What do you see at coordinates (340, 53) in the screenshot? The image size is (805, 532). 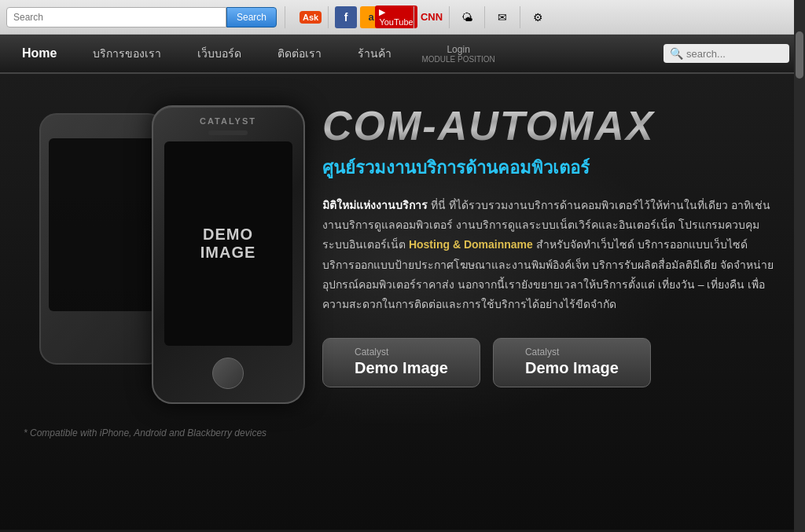 I see `nav-items: Home บริการของเรา เว็บบอร์ด ติดต่อเรา ร้…` at bounding box center [340, 53].